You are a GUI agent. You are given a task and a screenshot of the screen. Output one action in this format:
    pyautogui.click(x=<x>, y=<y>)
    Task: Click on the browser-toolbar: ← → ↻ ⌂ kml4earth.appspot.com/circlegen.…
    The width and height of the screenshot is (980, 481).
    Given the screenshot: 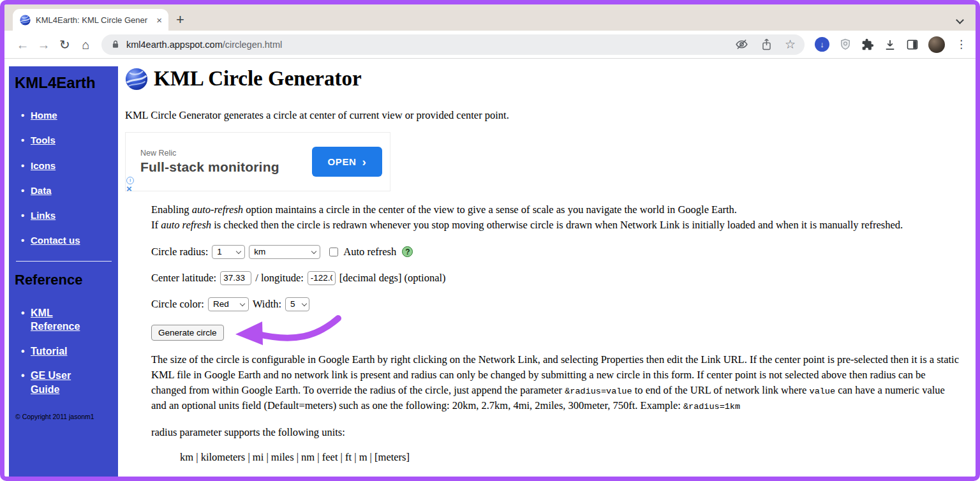 What is the action you would take?
    pyautogui.click(x=490, y=45)
    